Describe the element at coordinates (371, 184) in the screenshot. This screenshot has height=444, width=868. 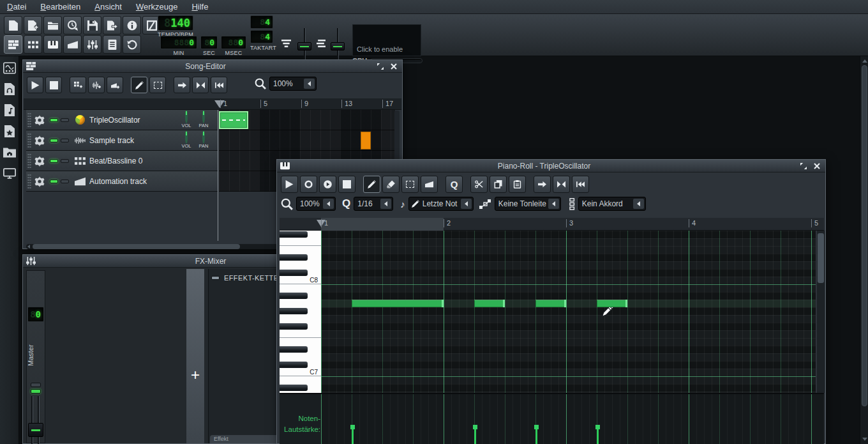
I see `draw-tool-button` at that location.